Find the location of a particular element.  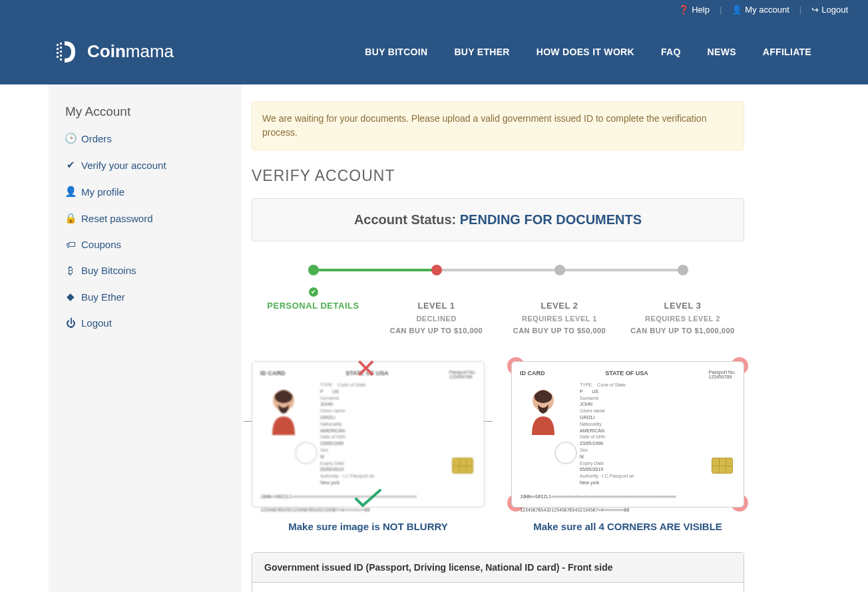

logout-link: ↪Logout is located at coordinates (829, 9).